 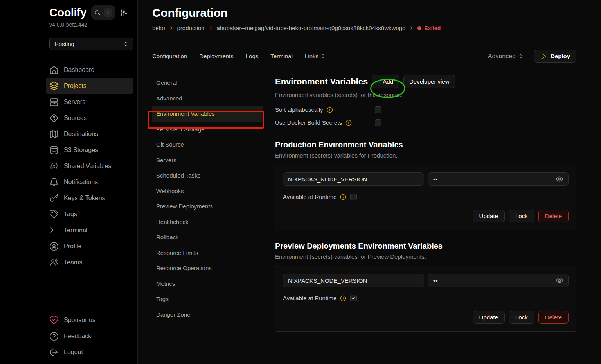 I want to click on submenu-item-resource-limits: Resource Limits, so click(x=208, y=253).